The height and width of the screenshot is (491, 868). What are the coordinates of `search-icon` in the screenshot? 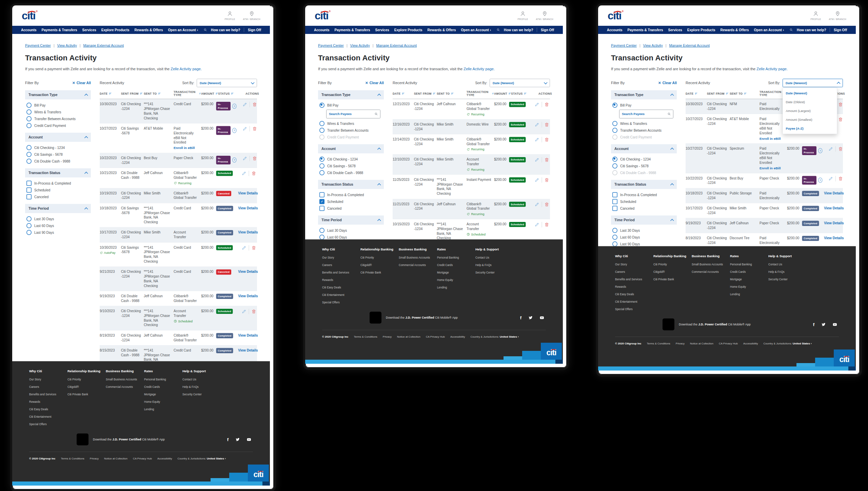 It's located at (791, 30).